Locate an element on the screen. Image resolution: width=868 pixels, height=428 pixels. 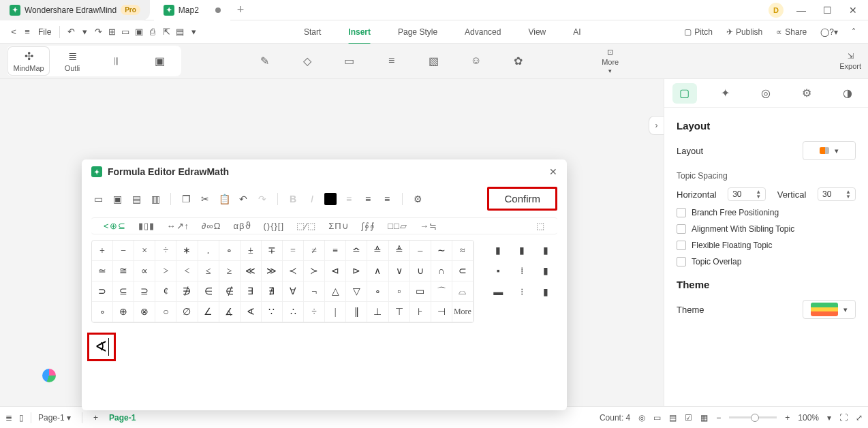
view-mode-3-button: ⦀ is located at coordinates (116, 61).